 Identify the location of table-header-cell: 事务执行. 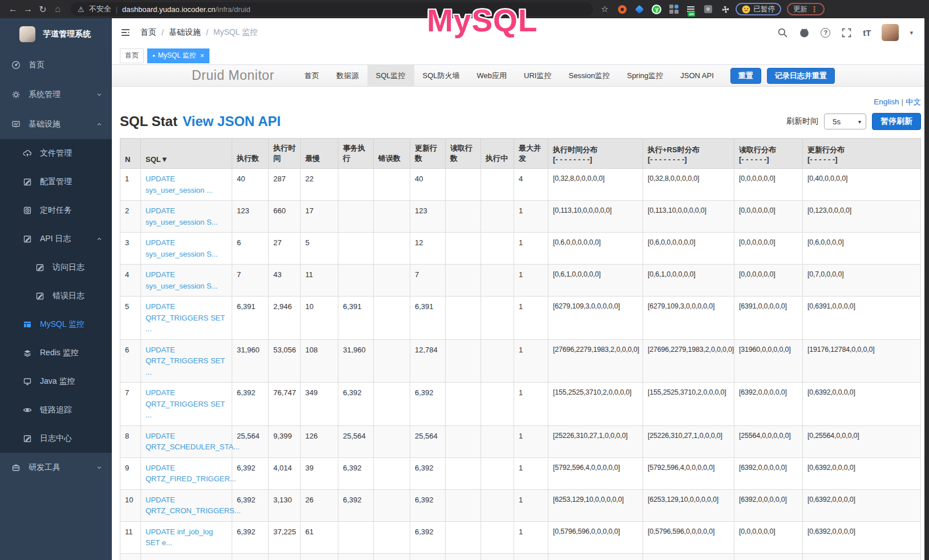
(356, 154).